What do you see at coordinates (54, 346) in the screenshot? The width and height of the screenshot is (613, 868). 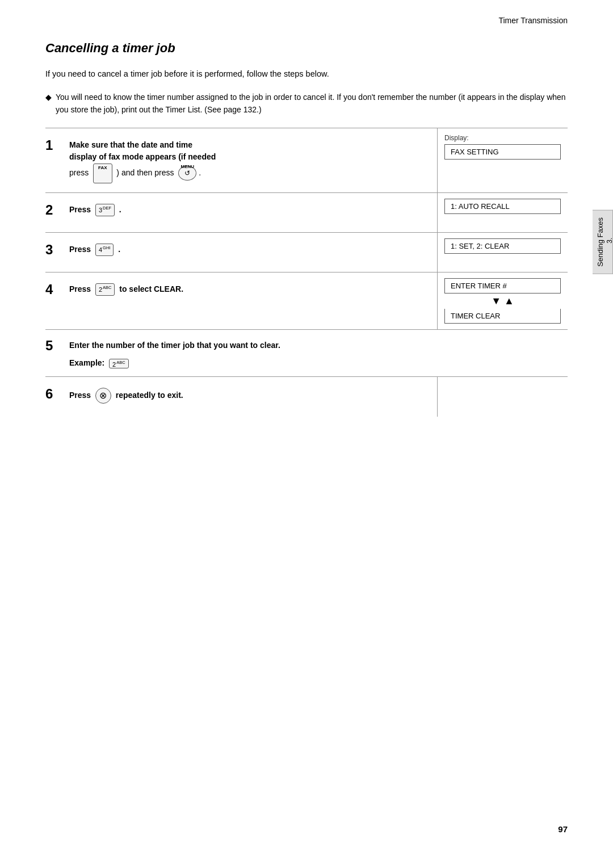 I see `step-5-number: 5` at bounding box center [54, 346].